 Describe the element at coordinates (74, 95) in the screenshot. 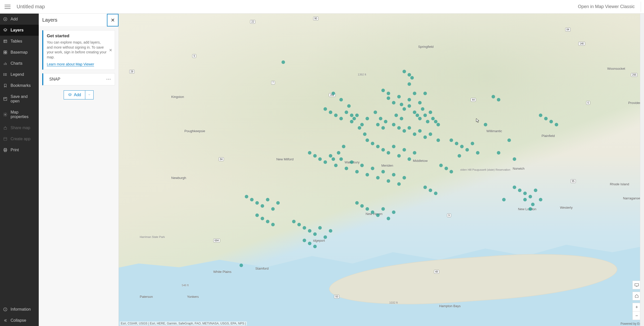

I see `add-layer-button: Add` at that location.